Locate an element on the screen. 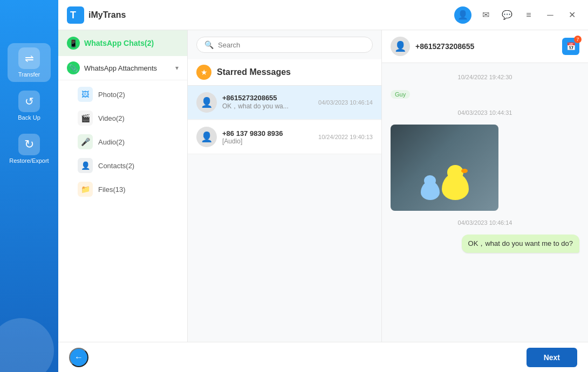  next-button: Next is located at coordinates (552, 357).